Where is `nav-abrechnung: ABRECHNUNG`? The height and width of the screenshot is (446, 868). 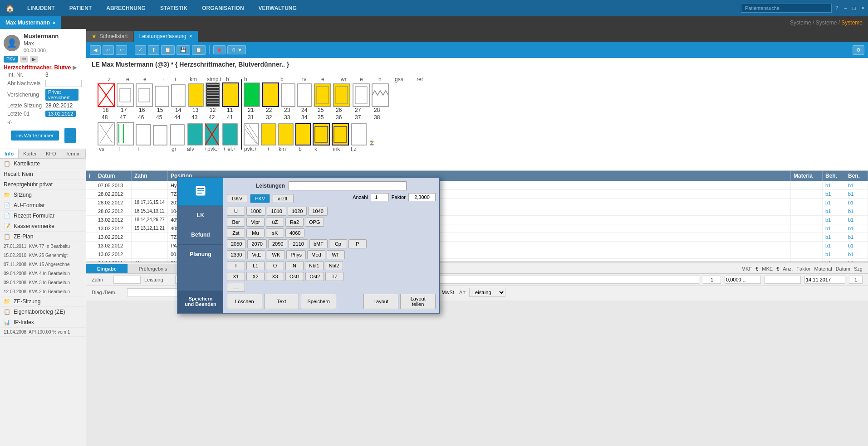 nav-abrechnung: ABRECHNUNG is located at coordinates (126, 8).